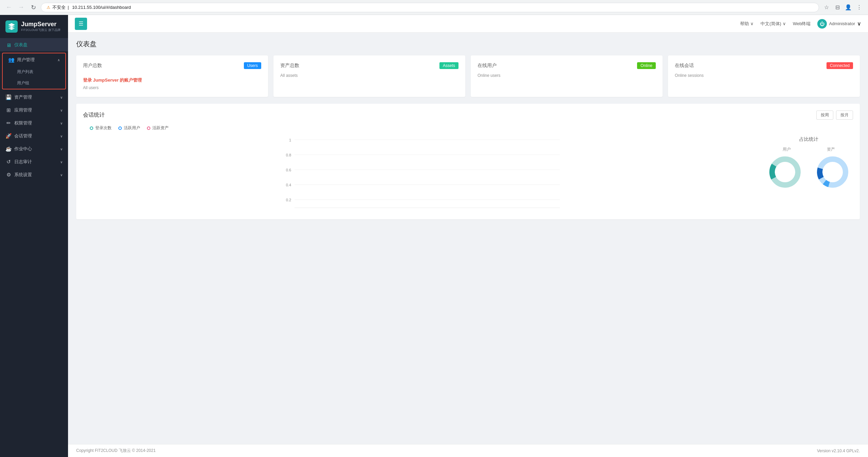 This screenshot has width=868, height=457. What do you see at coordinates (61, 123) in the screenshot?
I see `permission-arrow: ∨` at bounding box center [61, 123].